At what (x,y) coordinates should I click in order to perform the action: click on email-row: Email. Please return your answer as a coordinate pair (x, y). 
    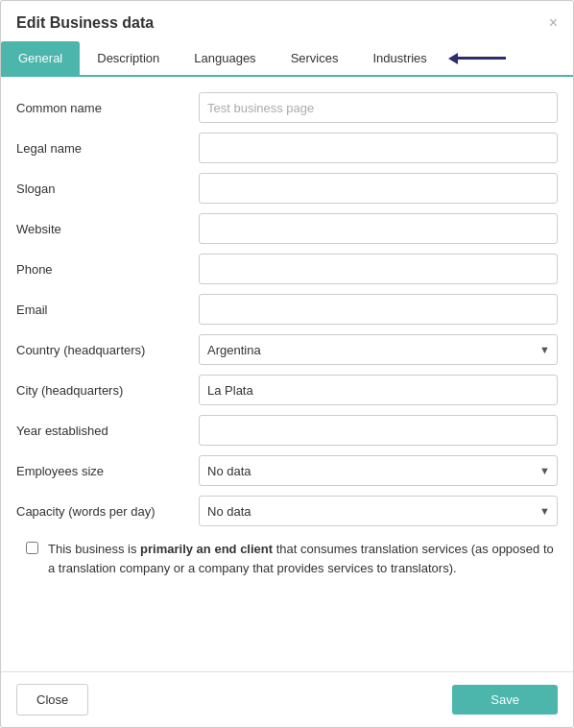
    Looking at the image, I should click on (287, 309).